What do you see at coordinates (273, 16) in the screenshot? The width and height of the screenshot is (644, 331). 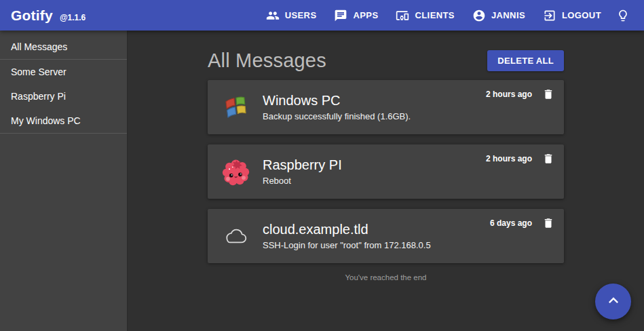 I see `users-group-icon` at bounding box center [273, 16].